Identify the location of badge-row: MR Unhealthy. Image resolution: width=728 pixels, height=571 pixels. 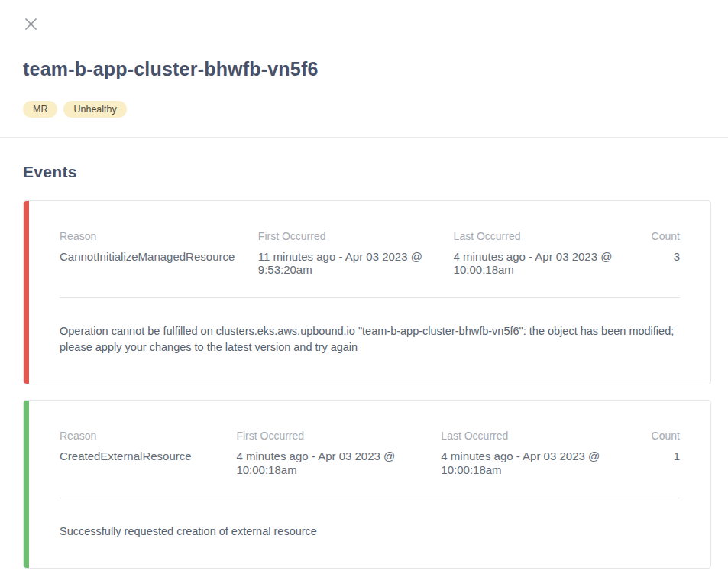
(364, 110).